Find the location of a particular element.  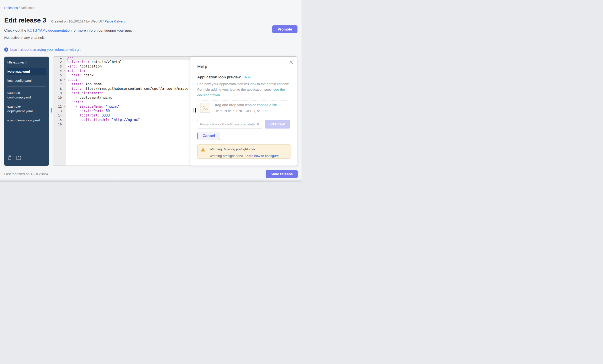

last-modified: Last modified on 10/10/2024 is located at coordinates (26, 174).